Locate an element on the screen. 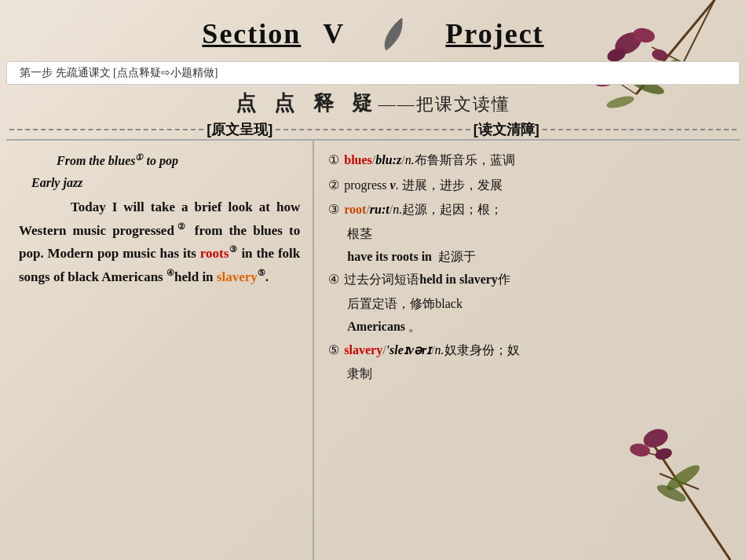  entry-root-extra: 根茎 have its roots in 起源于 is located at coordinates (527, 246).